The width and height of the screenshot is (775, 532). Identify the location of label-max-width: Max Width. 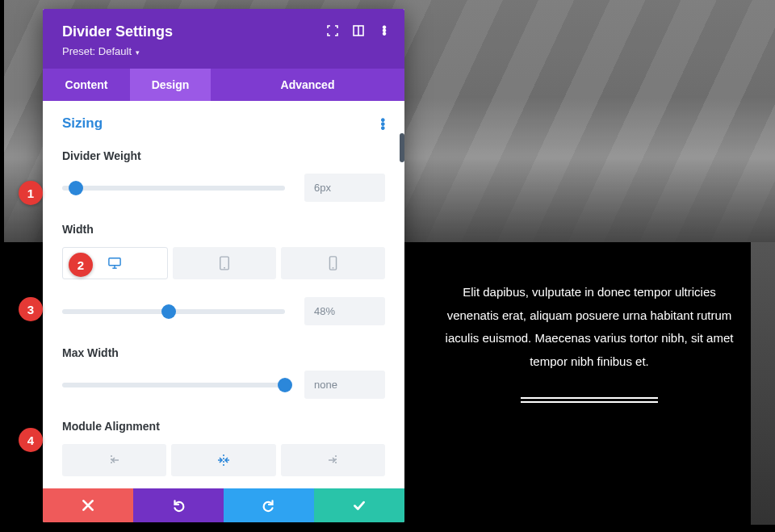
(224, 353).